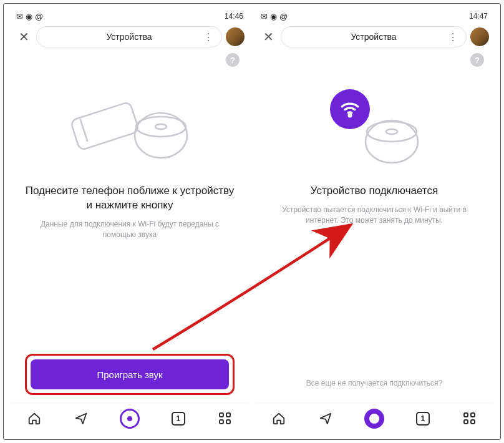  Describe the element at coordinates (130, 230) in the screenshot. I see `subtext: Данные для подключения к Wi-Fi будут пер…` at that location.